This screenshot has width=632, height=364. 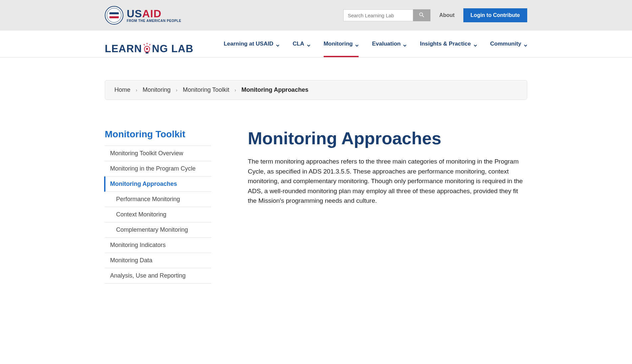 I want to click on usaid-seal-icon, so click(x=114, y=15).